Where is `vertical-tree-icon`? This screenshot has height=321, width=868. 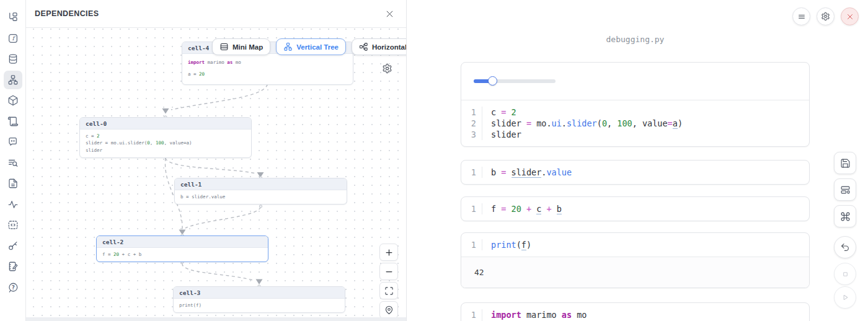
vertical-tree-icon is located at coordinates (288, 47).